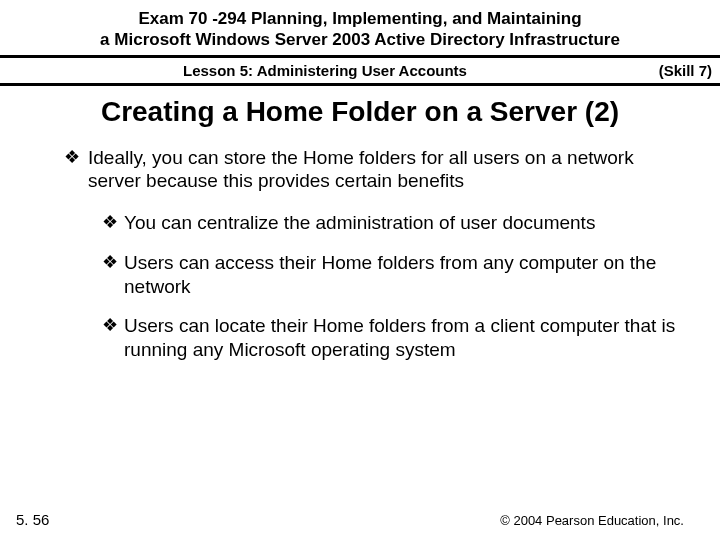 The width and height of the screenshot is (720, 540). Describe the element at coordinates (391, 275) in the screenshot. I see `bullet-sub: ❖ Users can access their Home folders fr…` at that location.